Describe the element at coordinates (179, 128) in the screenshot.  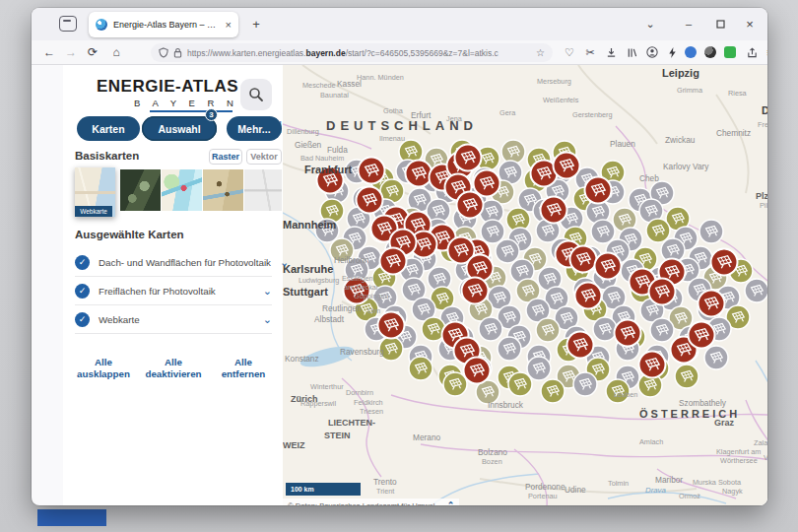
I see `auswahl-button: Auswahl` at that location.